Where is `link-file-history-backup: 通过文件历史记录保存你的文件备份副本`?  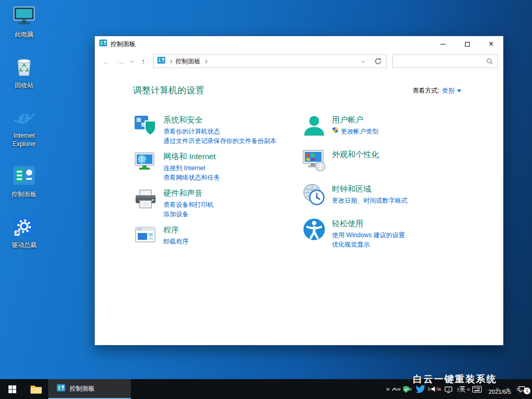
link-file-history-backup: 通过文件历史记录保存你的文件备份副本 is located at coordinates (220, 141).